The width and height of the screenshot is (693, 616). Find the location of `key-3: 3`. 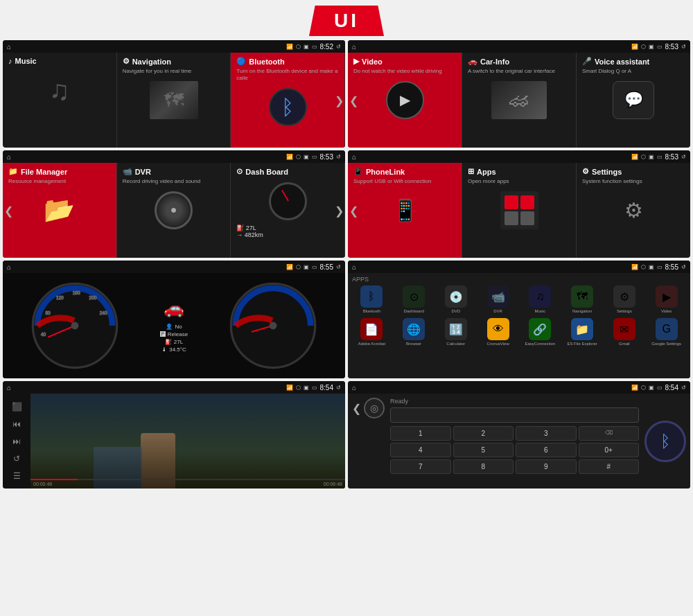

key-3: 3 is located at coordinates (546, 434).